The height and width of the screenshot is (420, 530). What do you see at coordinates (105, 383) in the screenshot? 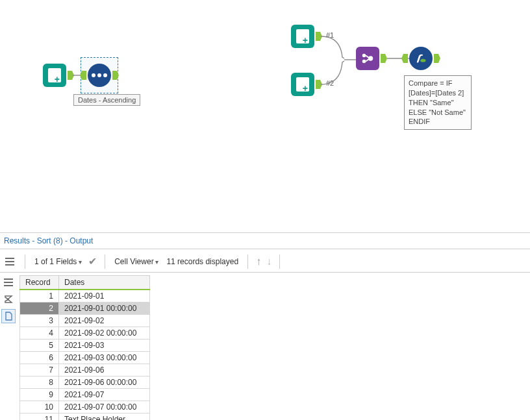
I see `dates-cell: 2021-09-06 00:00:00` at bounding box center [105, 383].